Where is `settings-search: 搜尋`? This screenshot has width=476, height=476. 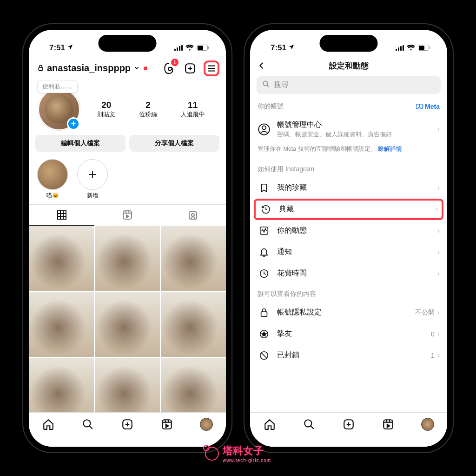 settings-search: 搜尋 is located at coordinates (349, 85).